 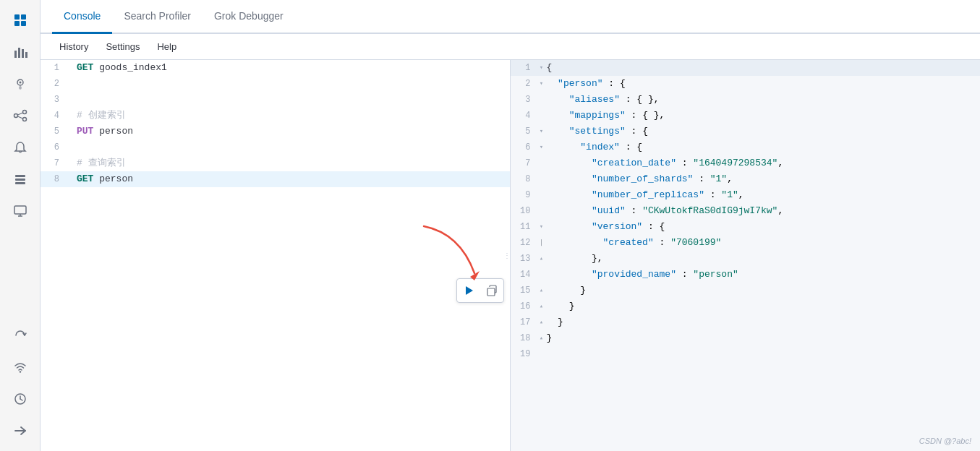 What do you see at coordinates (54, 179) in the screenshot?
I see `line-number-8: 8` at bounding box center [54, 179].